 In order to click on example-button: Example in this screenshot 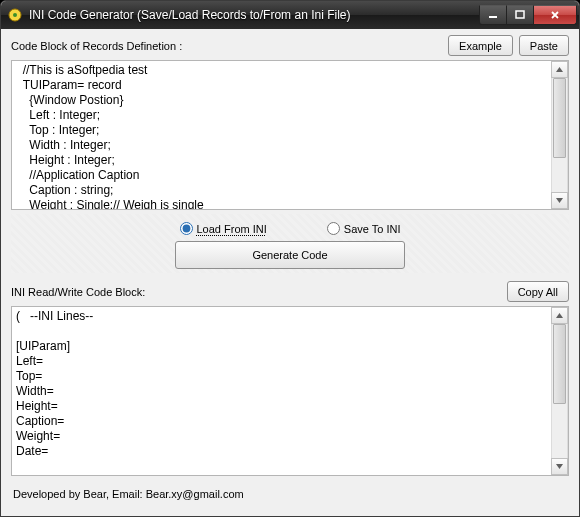, I will do `click(480, 46)`.